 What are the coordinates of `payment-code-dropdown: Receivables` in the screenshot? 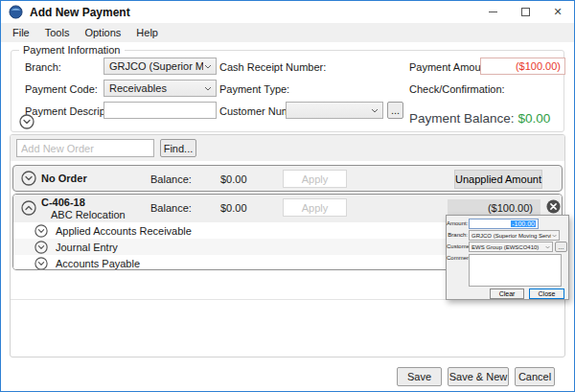 It's located at (160, 88).